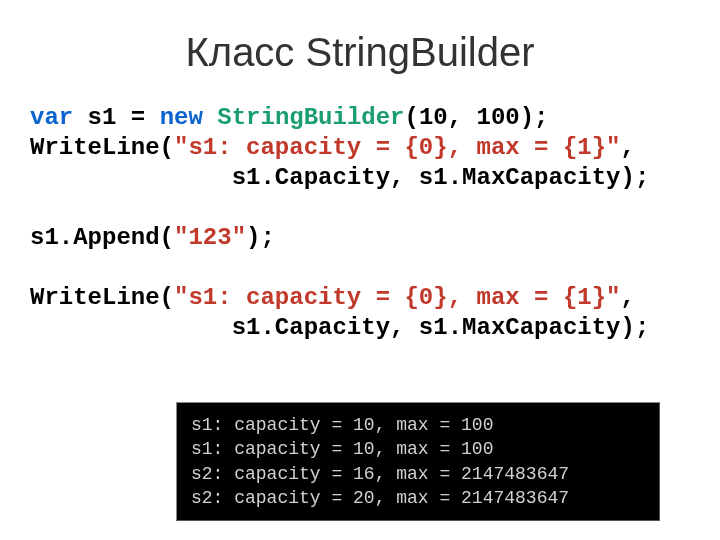 The width and height of the screenshot is (720, 540). I want to click on type-name: StringBuilder, so click(310, 118).